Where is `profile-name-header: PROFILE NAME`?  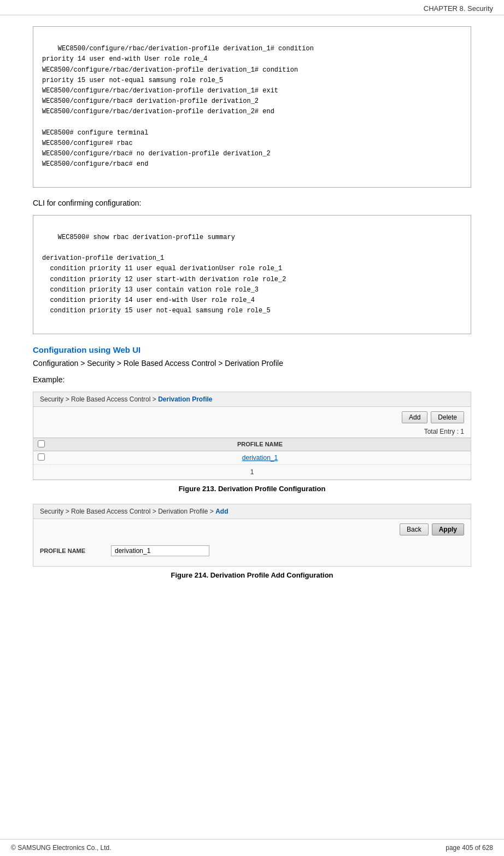 profile-name-header: PROFILE NAME is located at coordinates (260, 444).